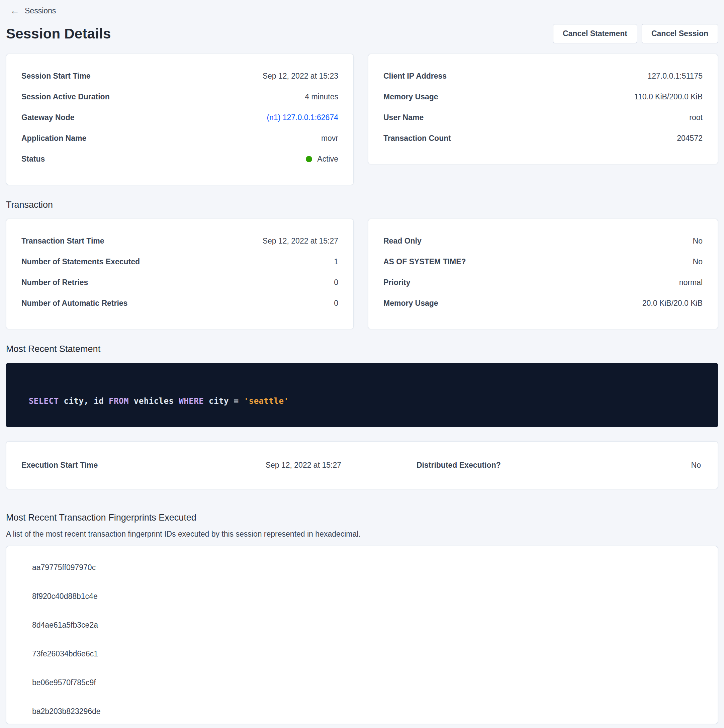  Describe the element at coordinates (362, 274) in the screenshot. I see `transaction-row: Transaction Start Time Sep 12, 2022 at 1…` at that location.